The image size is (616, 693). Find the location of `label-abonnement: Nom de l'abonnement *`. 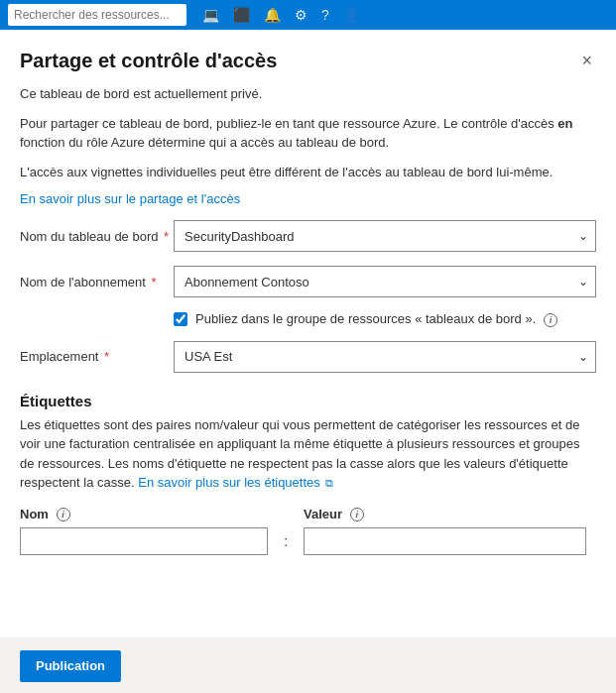

label-abonnement: Nom de l'abonnement * is located at coordinates (97, 282).